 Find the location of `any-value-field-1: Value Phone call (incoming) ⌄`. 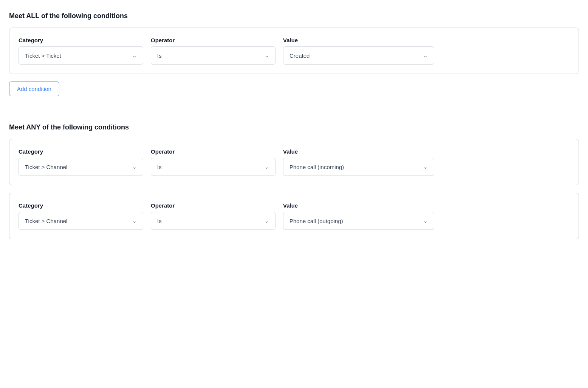

any-value-field-1: Value Phone call (incoming) ⌄ is located at coordinates (359, 162).